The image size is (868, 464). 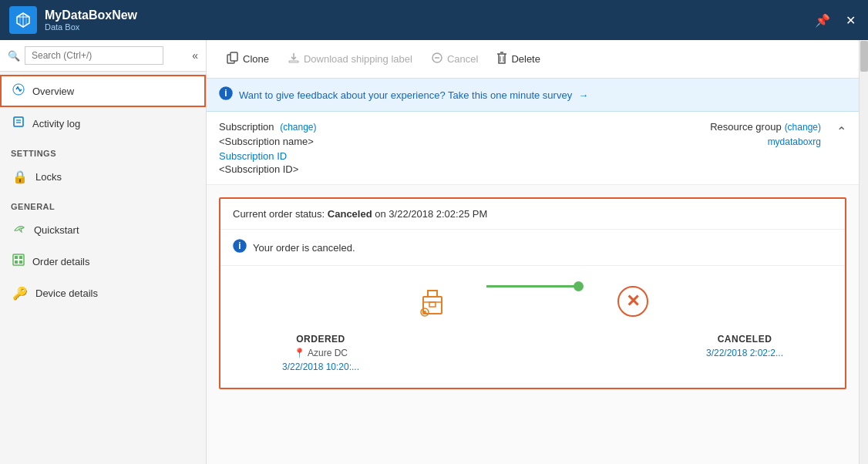 I want to click on subscription-collapse-button: ⌃, so click(x=842, y=131).